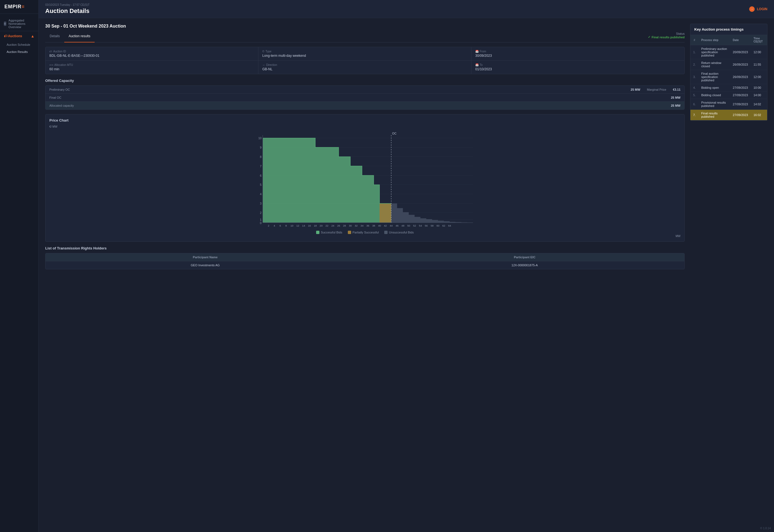  I want to click on mtu-icon: ⟺, so click(51, 65).